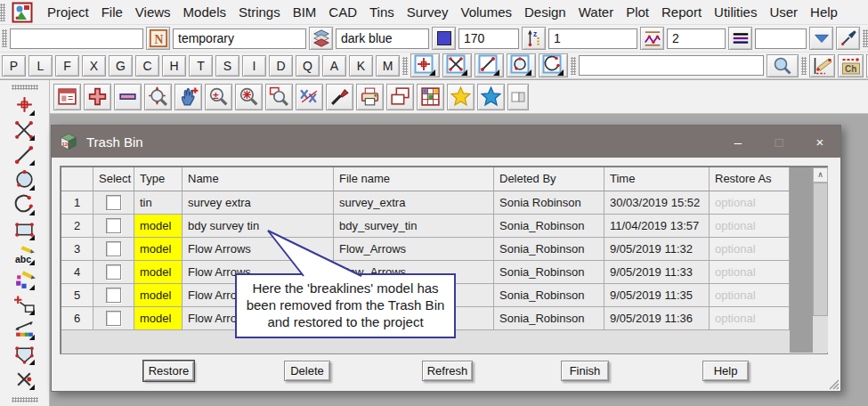 The image size is (868, 406). What do you see at coordinates (461, 97) in the screenshot?
I see `favourite-star-yellow-icon` at bounding box center [461, 97].